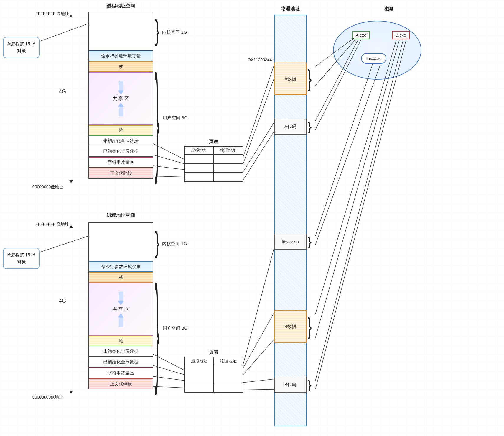 The image size is (504, 436). I want to click on size-arrow-b, so click(71, 309).